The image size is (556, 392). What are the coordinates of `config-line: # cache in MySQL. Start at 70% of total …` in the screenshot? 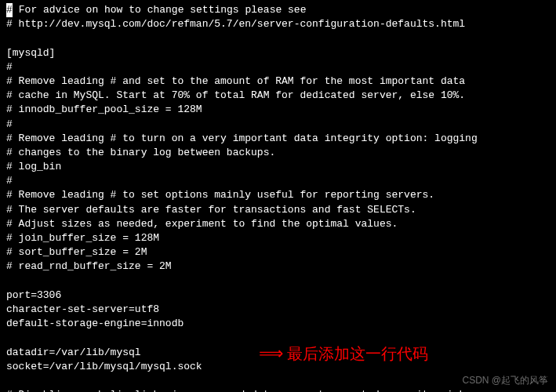 It's located at (278, 96).